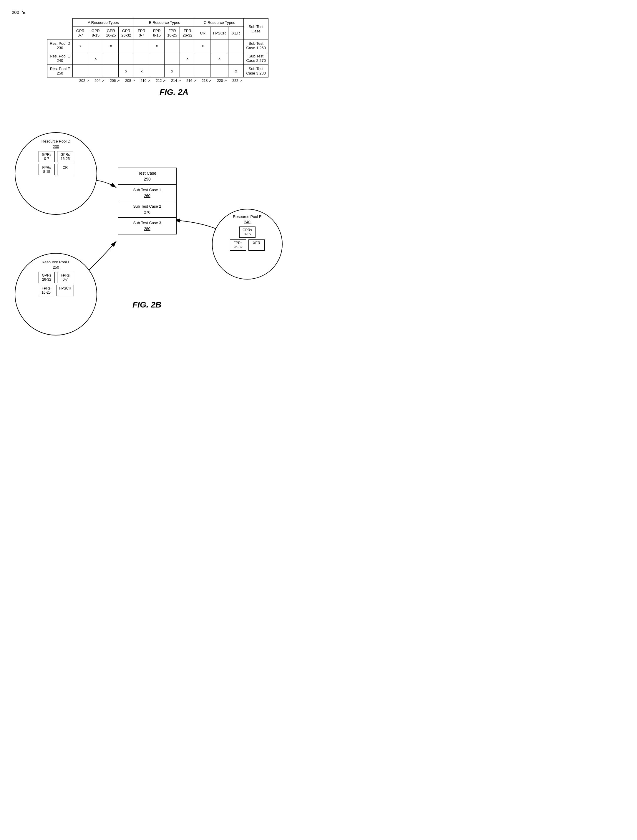 The image size is (637, 840). What do you see at coordinates (162, 53) in the screenshot?
I see `fig2a: 200 ↘ A Resource Types B Resource Types …` at bounding box center [162, 53].